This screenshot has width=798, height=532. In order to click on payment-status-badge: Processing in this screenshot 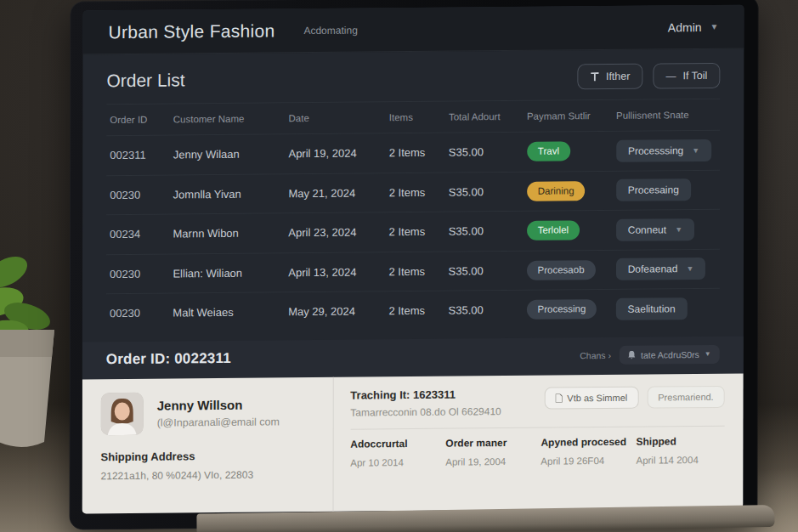, I will do `click(561, 309)`.